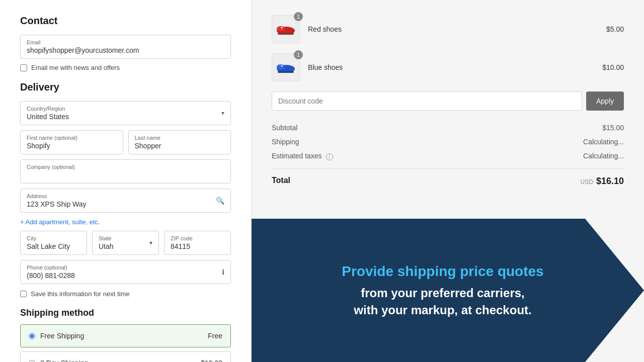 Image resolution: width=644 pixels, height=362 pixels. Describe the element at coordinates (126, 272) in the screenshot. I see `phone-field-wrapper: Phone (optional) ℹ` at that location.